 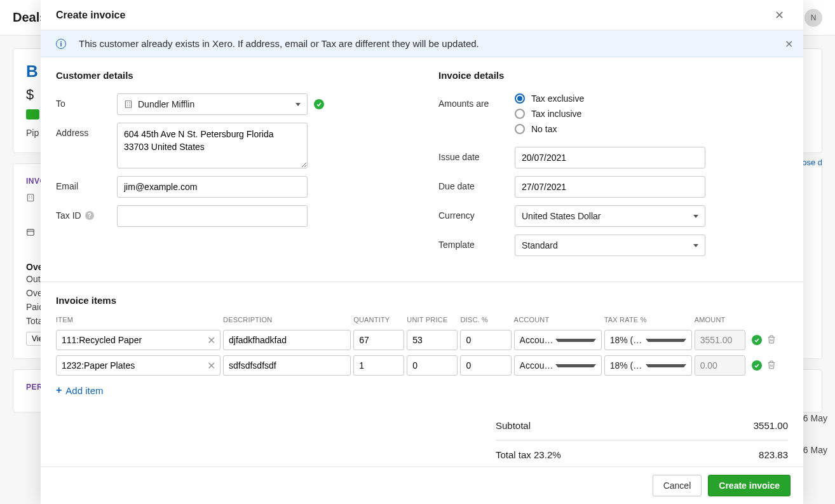 I want to click on taxid-input, so click(x=212, y=216).